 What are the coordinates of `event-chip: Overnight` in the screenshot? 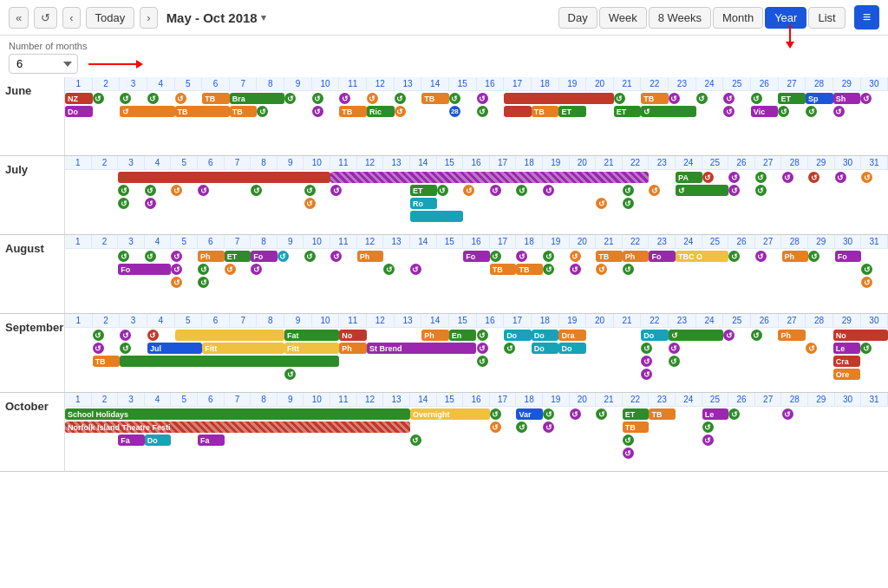 It's located at (450, 415).